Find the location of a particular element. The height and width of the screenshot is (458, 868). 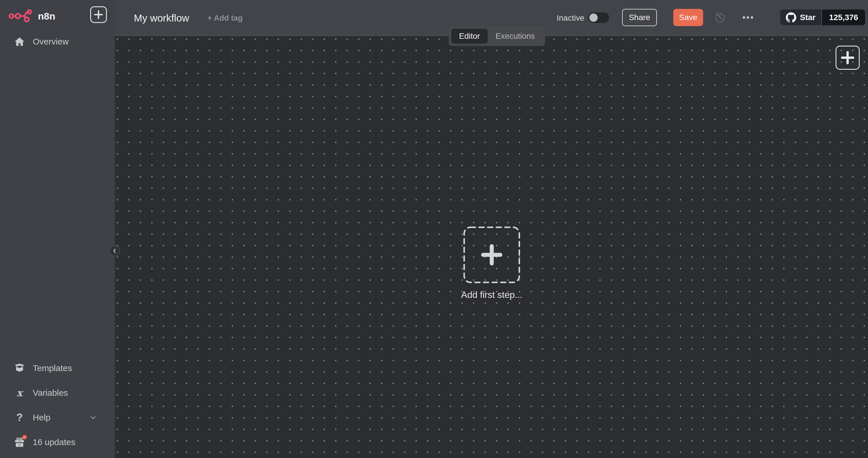

history-undo-icon is located at coordinates (720, 18).